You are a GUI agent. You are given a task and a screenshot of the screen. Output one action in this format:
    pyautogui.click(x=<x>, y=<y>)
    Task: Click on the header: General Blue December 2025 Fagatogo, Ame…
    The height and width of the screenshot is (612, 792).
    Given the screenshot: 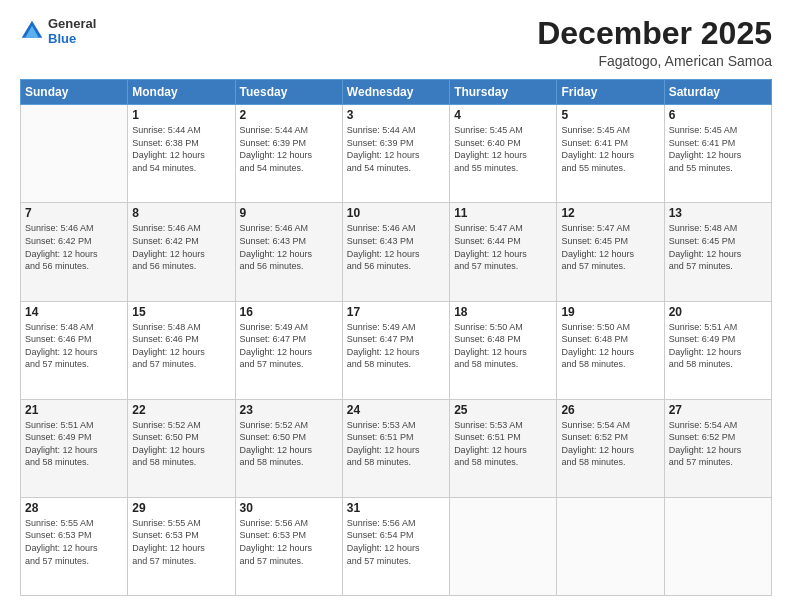 What is the action you would take?
    pyautogui.click(x=396, y=42)
    